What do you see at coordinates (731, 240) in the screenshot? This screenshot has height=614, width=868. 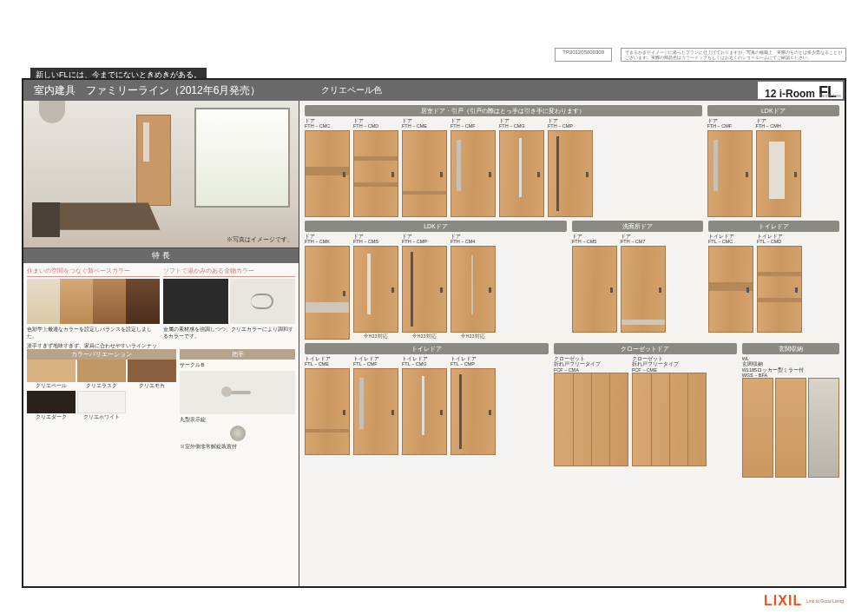 I see `door-label: トイレドアFTL－CMC` at bounding box center [731, 240].